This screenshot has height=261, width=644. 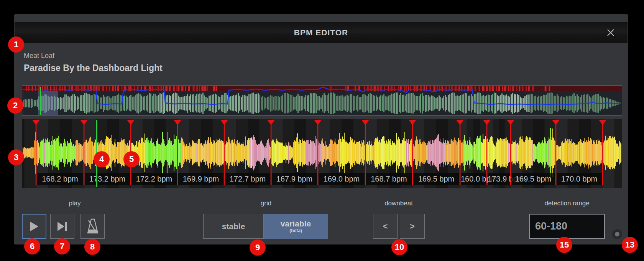 What do you see at coordinates (551, 226) in the screenshot?
I see `detection-range-value: 60-180` at bounding box center [551, 226].